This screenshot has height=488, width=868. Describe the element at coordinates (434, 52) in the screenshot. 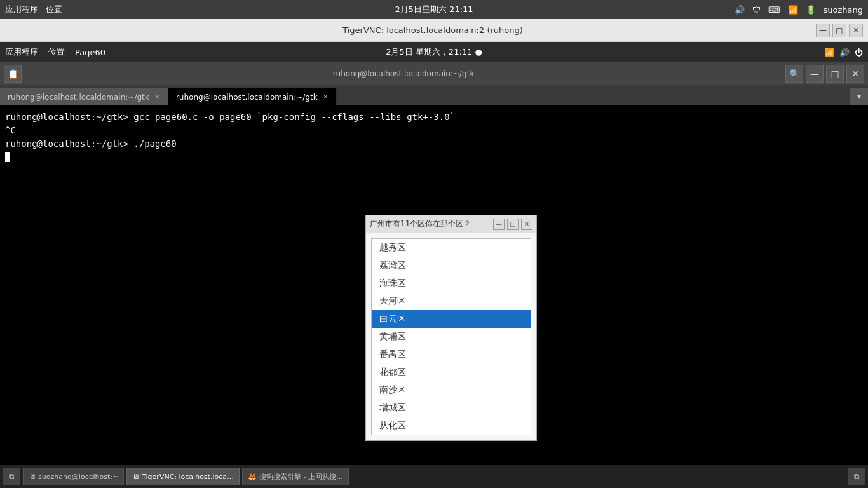

I see `inner-datetime: 2月5日 星期六，21:11 ●` at that location.